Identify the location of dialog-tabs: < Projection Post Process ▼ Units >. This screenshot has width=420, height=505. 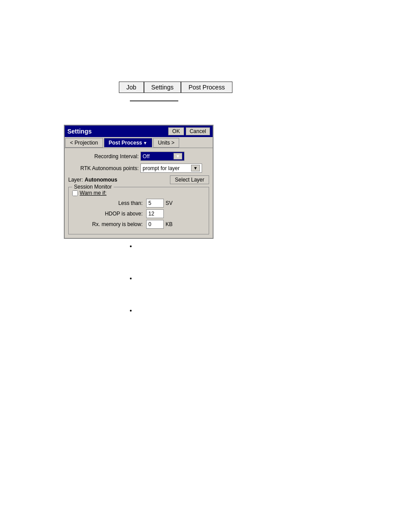
(139, 143).